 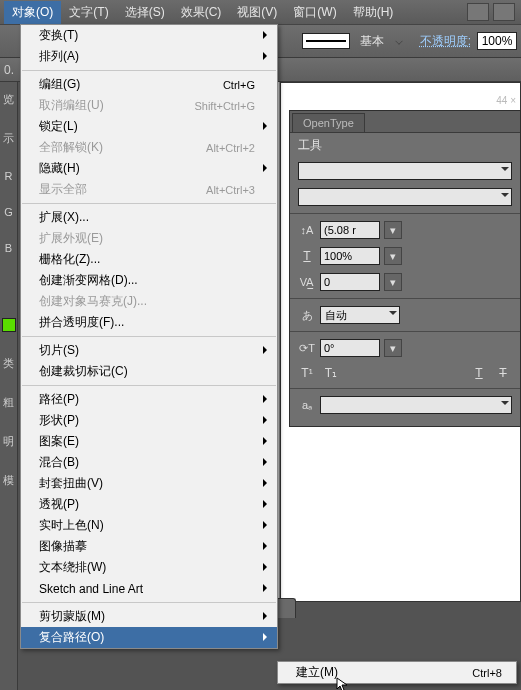 I want to click on menu-item-label: 显示全部, so click(x=63, y=190).